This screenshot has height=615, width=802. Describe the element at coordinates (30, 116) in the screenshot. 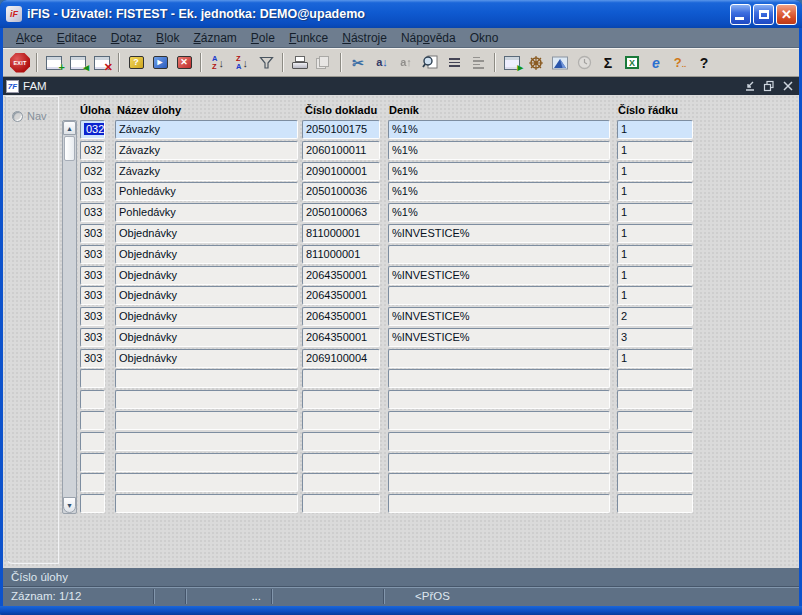

I see `nav-radio-button: Nav` at that location.